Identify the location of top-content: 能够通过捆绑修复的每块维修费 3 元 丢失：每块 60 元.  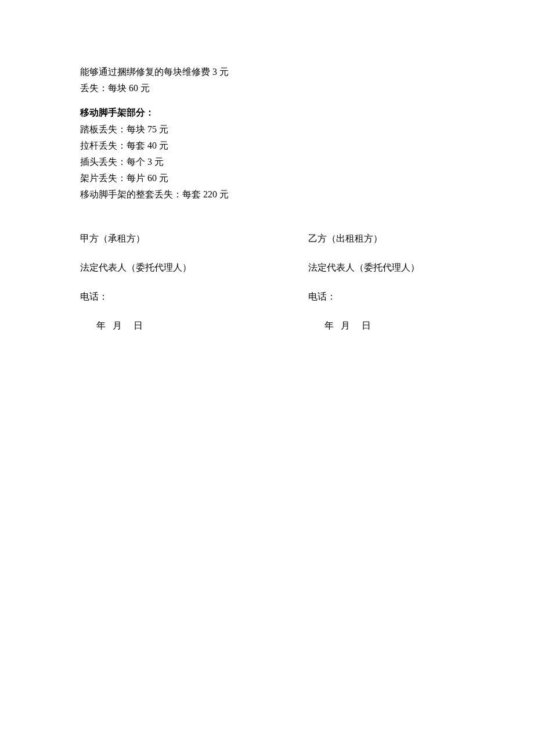
(267, 80).